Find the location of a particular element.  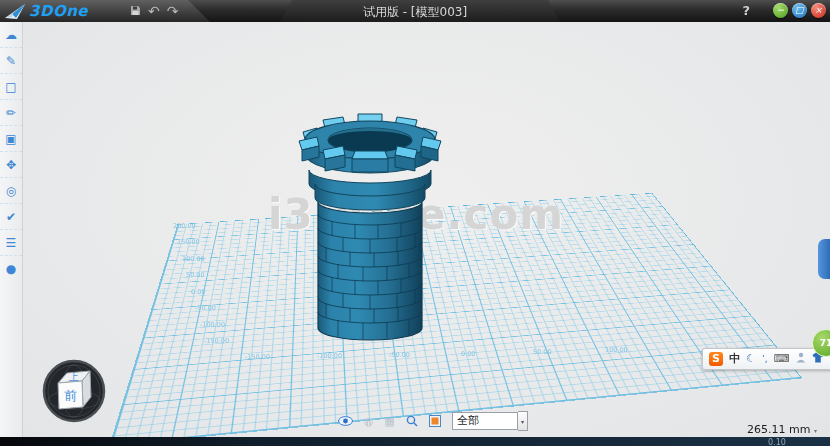

special-features-icon: ▣ is located at coordinates (10, 139).